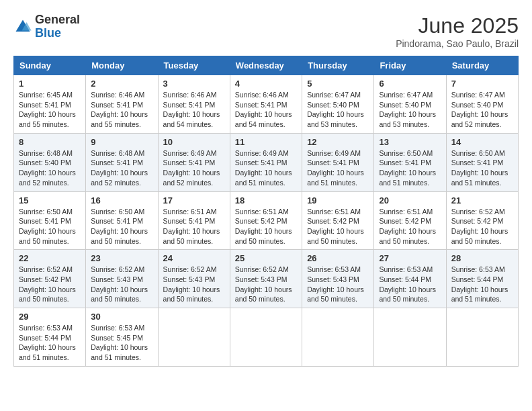  I want to click on calendar-day-cell: 12 Sunrise: 6:49 AM Sunset: 5:41 PM Dayl…, so click(339, 163).